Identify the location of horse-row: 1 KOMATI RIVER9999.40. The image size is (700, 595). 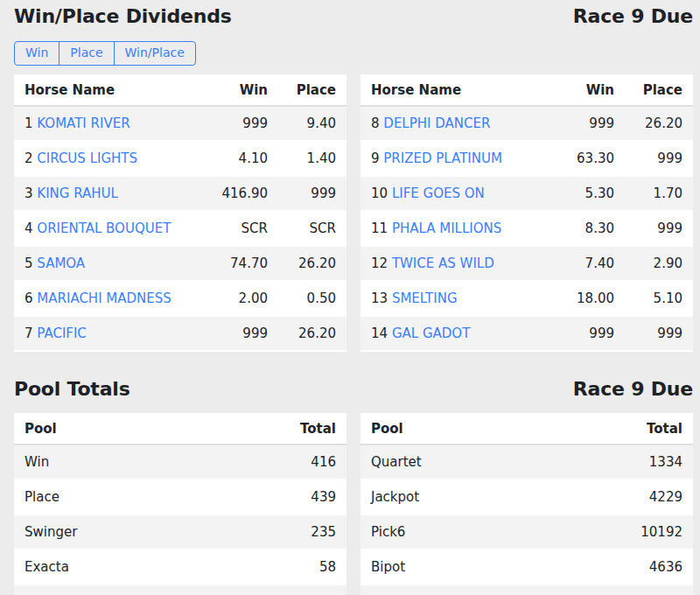
(180, 123).